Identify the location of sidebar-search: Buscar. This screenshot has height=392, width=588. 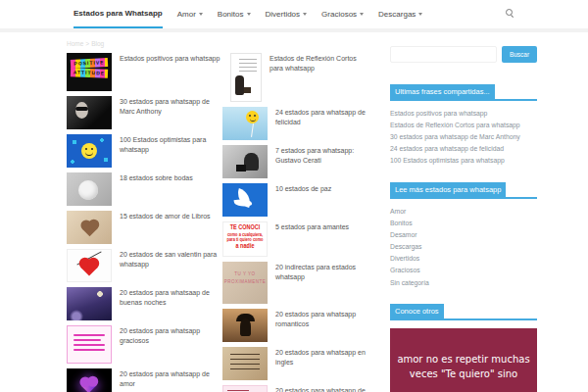
(464, 55).